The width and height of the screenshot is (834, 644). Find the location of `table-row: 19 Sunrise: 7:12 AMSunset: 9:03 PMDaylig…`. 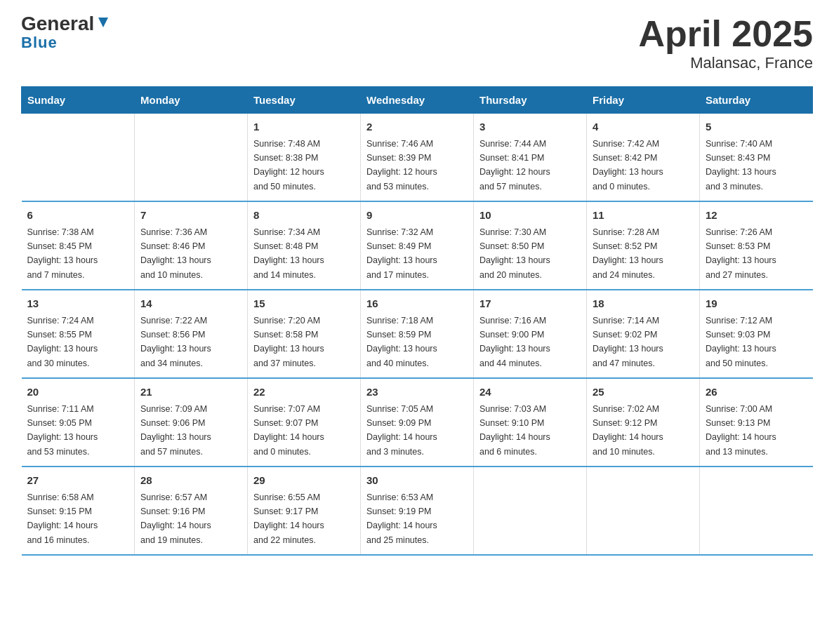

table-row: 19 Sunrise: 7:12 AMSunset: 9:03 PMDaylig… is located at coordinates (757, 334).